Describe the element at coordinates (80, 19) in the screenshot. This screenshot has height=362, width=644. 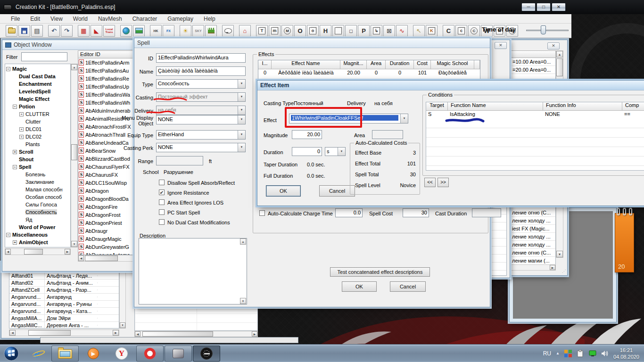
I see `menu-world: World` at that location.